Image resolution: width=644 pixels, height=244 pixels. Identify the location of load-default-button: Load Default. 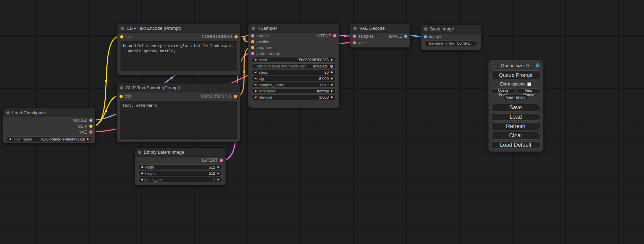
(515, 145).